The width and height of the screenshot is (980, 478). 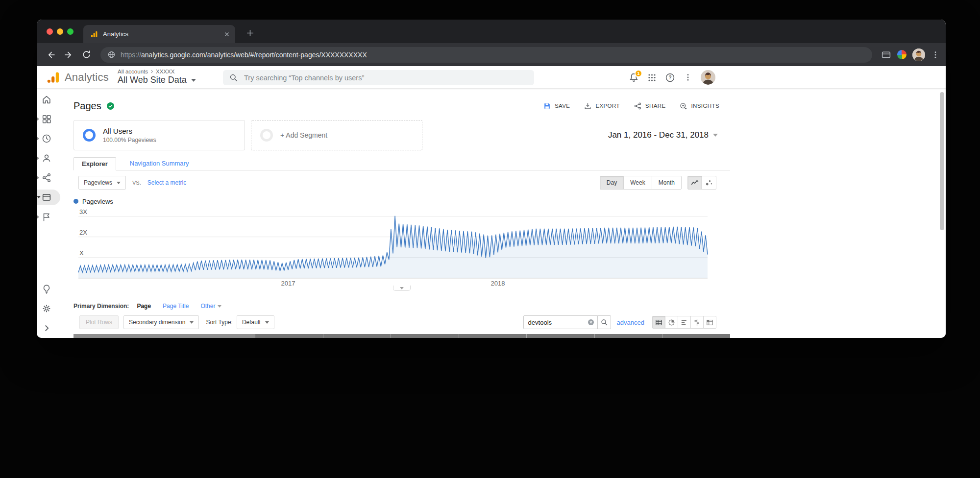 I want to click on tab-navigation-summary: Navigation Summary, so click(x=160, y=164).